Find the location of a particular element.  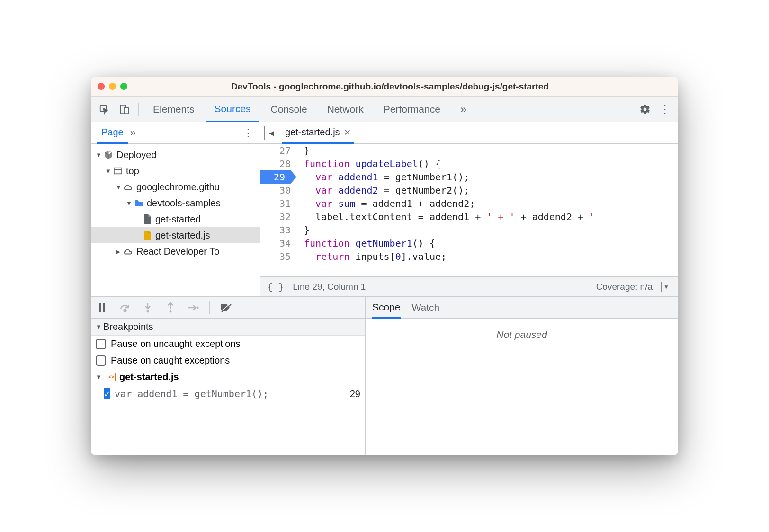

editor-statusbar: { } Line 29, Column 1 Coverage: n/a ▼ is located at coordinates (469, 286).